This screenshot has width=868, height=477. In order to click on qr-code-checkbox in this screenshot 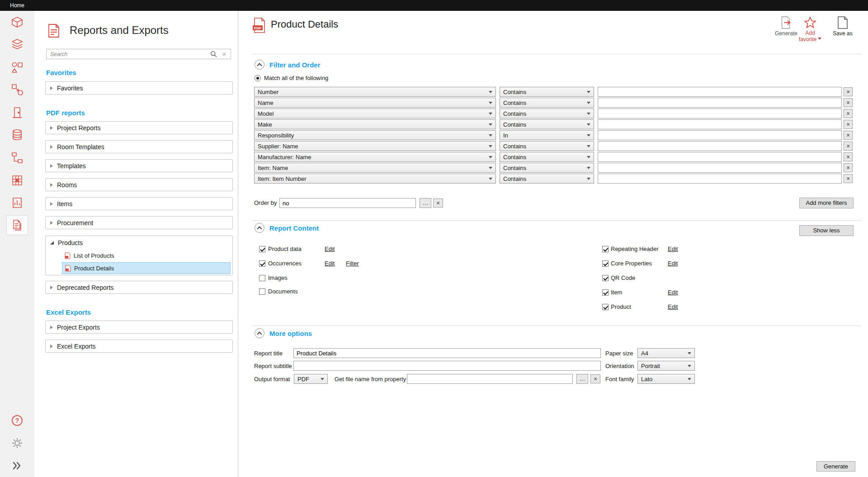, I will do `click(605, 278)`.